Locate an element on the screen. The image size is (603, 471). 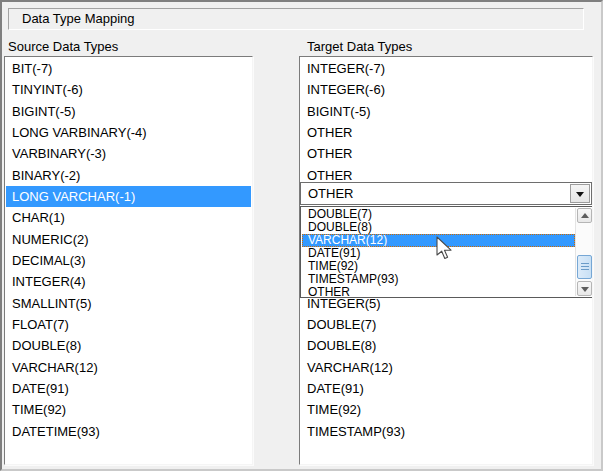
arrow-down-icon is located at coordinates (585, 290).